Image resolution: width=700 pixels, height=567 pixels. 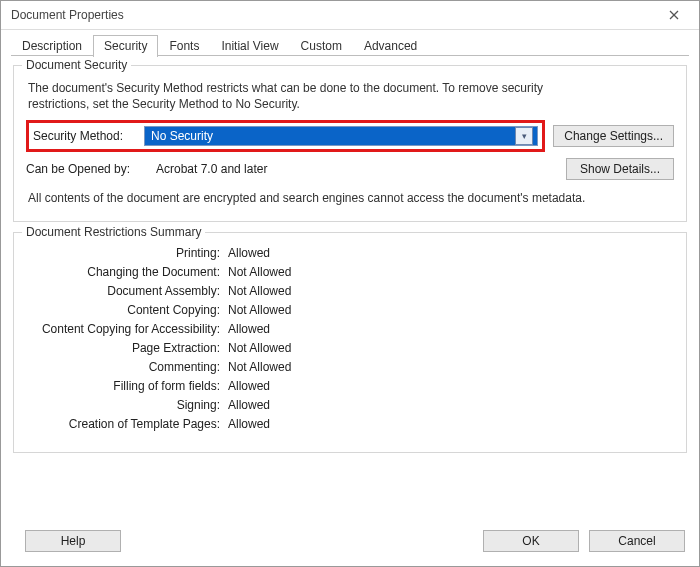 What do you see at coordinates (350, 16) in the screenshot?
I see `titlebar: Document Properties` at bounding box center [350, 16].